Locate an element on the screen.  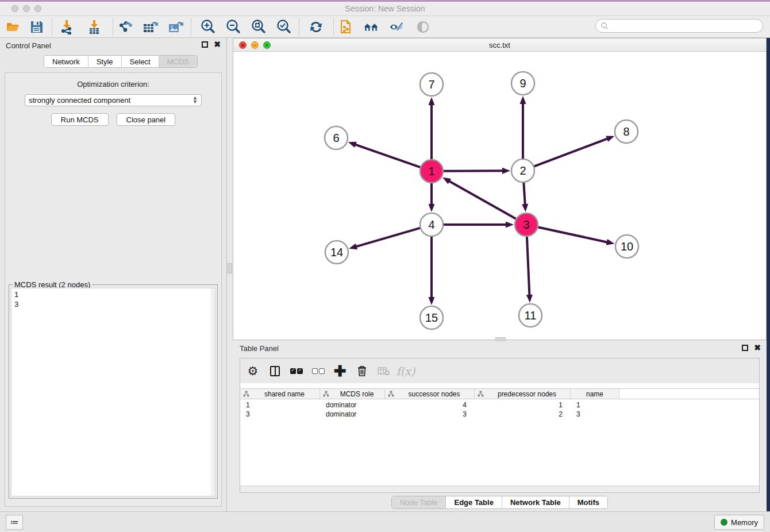
select-all-columns-icon is located at coordinates (297, 371).